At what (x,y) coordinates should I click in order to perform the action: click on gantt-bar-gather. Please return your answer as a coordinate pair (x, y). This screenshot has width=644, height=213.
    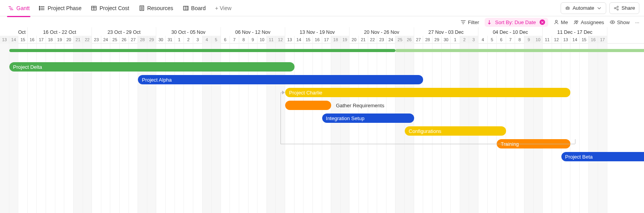
    Looking at the image, I should click on (308, 105).